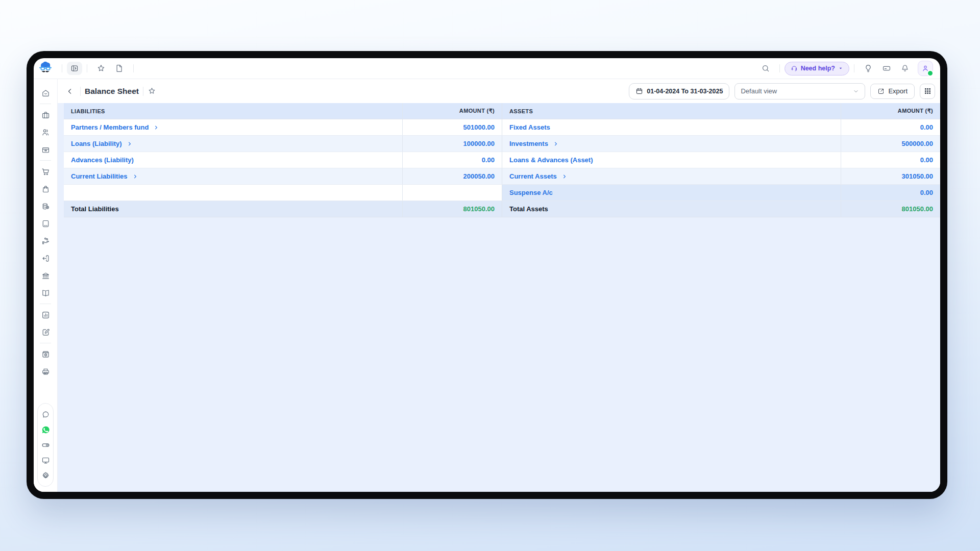 Image resolution: width=980 pixels, height=551 pixels. What do you see at coordinates (892, 91) in the screenshot?
I see `export-button: Export` at bounding box center [892, 91].